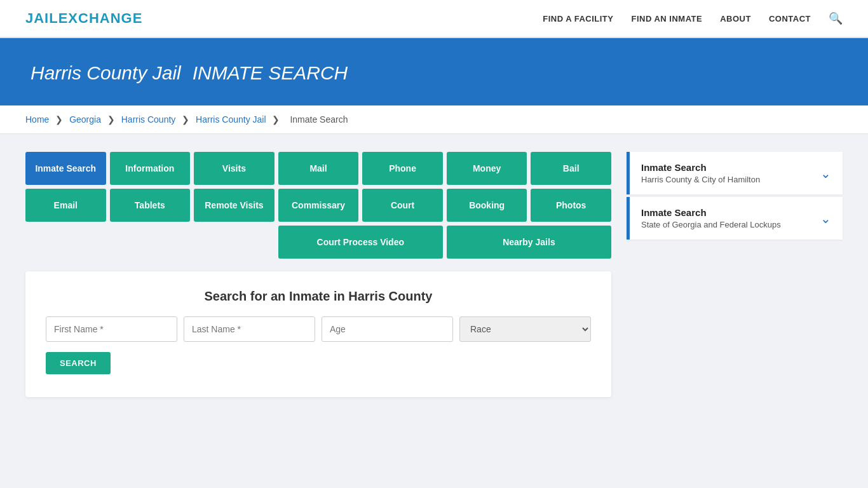 The width and height of the screenshot is (868, 488). What do you see at coordinates (571, 168) in the screenshot?
I see `btn-bail: Bail` at bounding box center [571, 168].